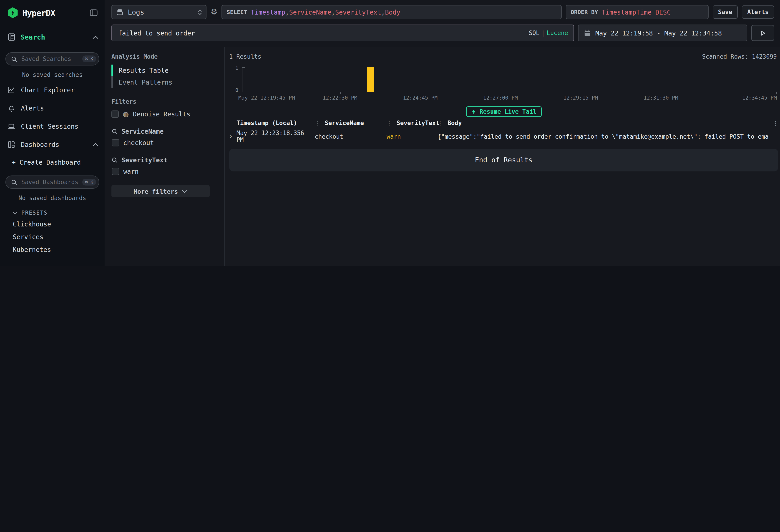 This screenshot has width=780, height=532. Describe the element at coordinates (663, 33) in the screenshot. I see `time-range-picker: May 22 12:19:58 - May 22 12:34:58` at that location.